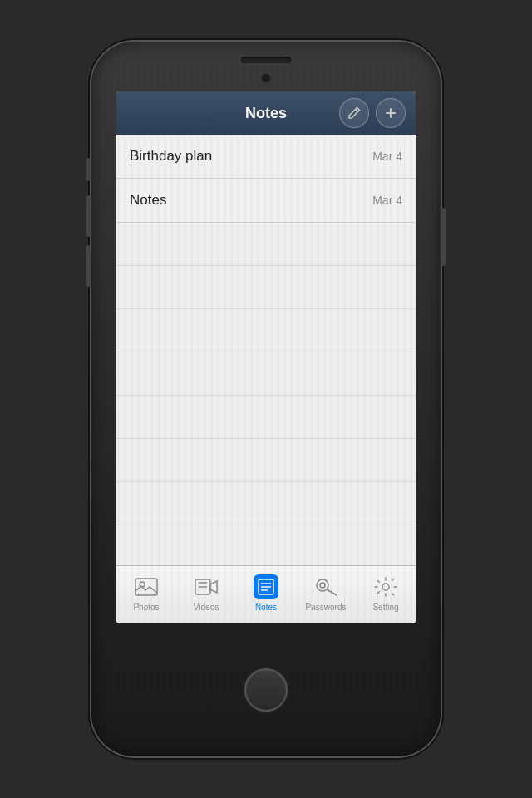  What do you see at coordinates (372, 113) in the screenshot?
I see `nav-buttons` at bounding box center [372, 113].